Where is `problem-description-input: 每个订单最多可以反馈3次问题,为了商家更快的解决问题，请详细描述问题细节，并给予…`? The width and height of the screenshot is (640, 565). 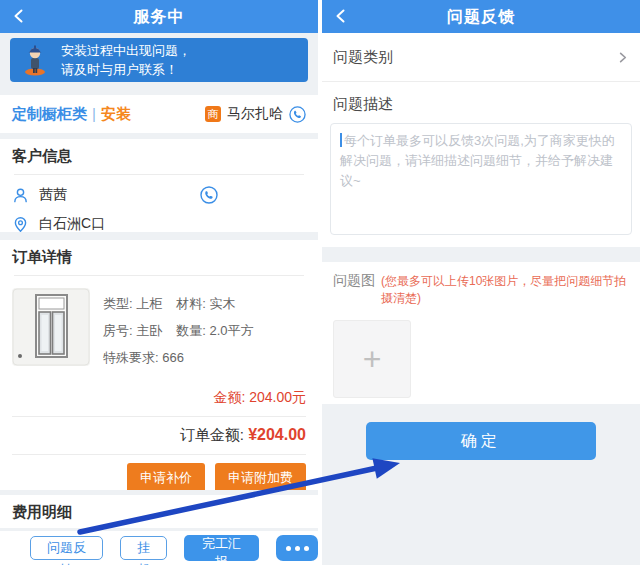
problem-description-input: 每个订单最多可以反馈3次问题,为了商家更快的解决问题，请详细描述问题细节，并给予… is located at coordinates (481, 179).